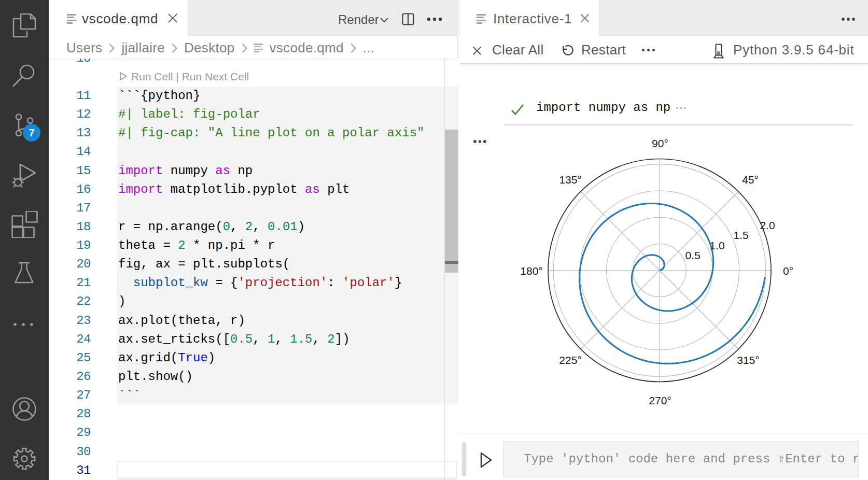 The width and height of the screenshot is (868, 480). Describe the element at coordinates (740, 235) in the screenshot. I see `svg-text: 1.5` at that location.